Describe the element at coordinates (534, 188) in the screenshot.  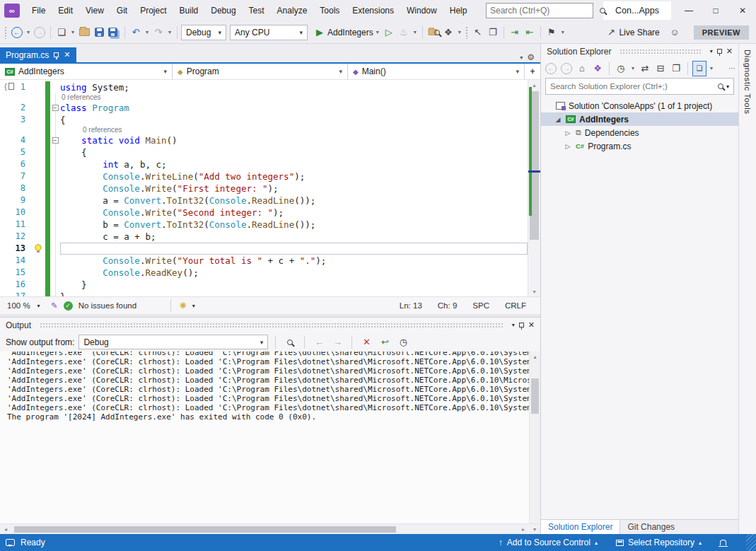
I see `editor-vertical-scrollbar: ▴ ▾` at that location.